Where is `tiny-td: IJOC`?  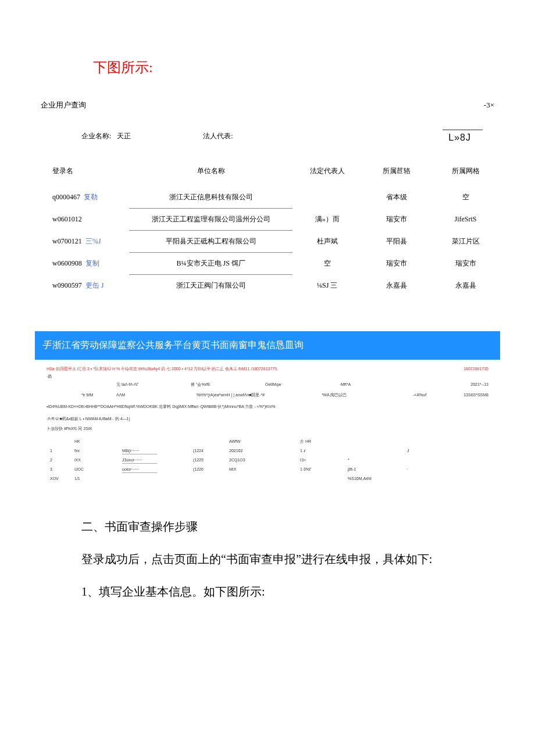 tiny-td: IJOC is located at coordinates (95, 470).